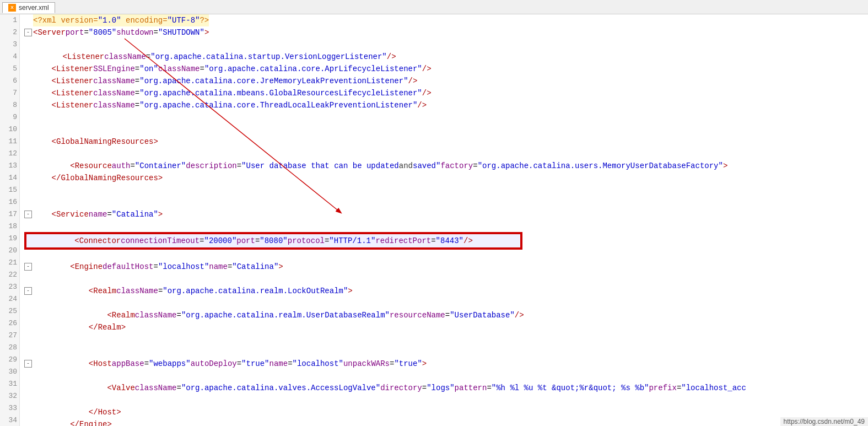 The height and width of the screenshot is (426, 868). What do you see at coordinates (10, 263) in the screenshot?
I see `line-21: 21` at bounding box center [10, 263].